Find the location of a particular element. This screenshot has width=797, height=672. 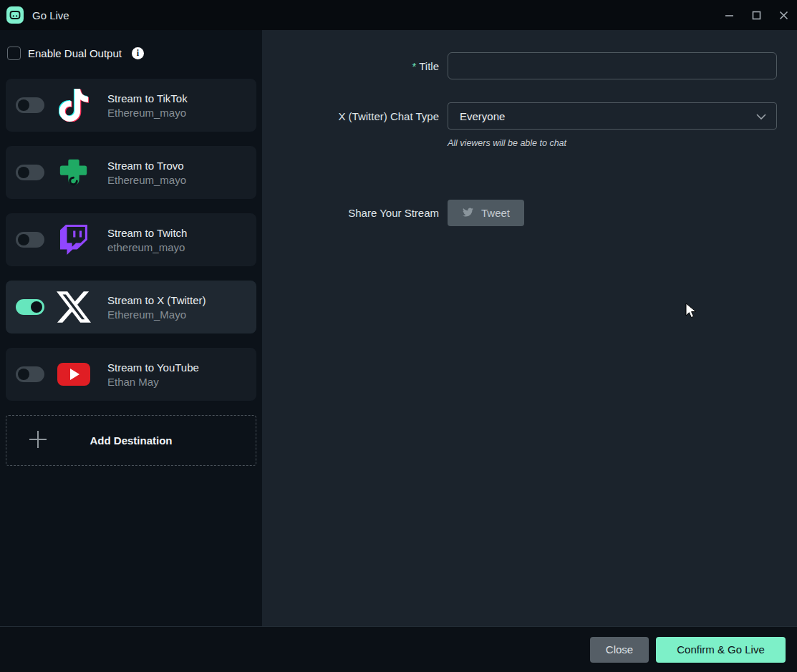

streamlabs-logo-icon is located at coordinates (15, 15).